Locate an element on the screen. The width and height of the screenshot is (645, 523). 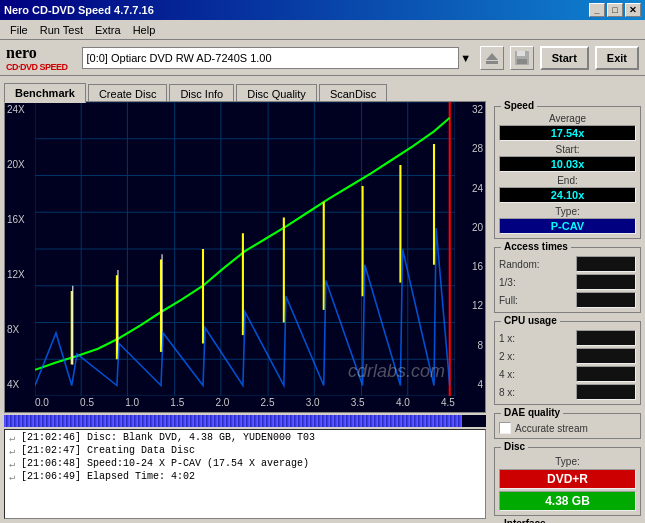
menu-file: File is located at coordinates (19, 30).